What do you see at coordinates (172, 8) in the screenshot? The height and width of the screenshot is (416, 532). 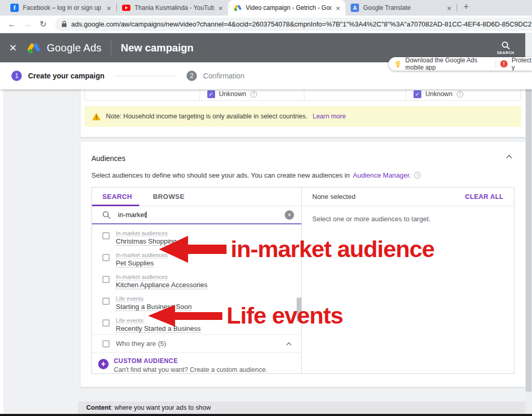 I see `tab-youtube: Thania Kusmalinda - YouTube ×` at bounding box center [172, 8].